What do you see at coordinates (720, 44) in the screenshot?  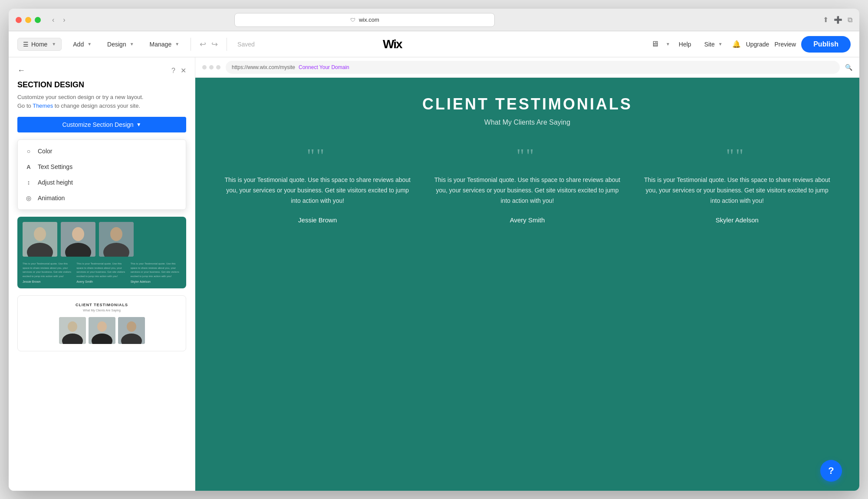 I see `site-dropdown-icon: ▼` at bounding box center [720, 44].